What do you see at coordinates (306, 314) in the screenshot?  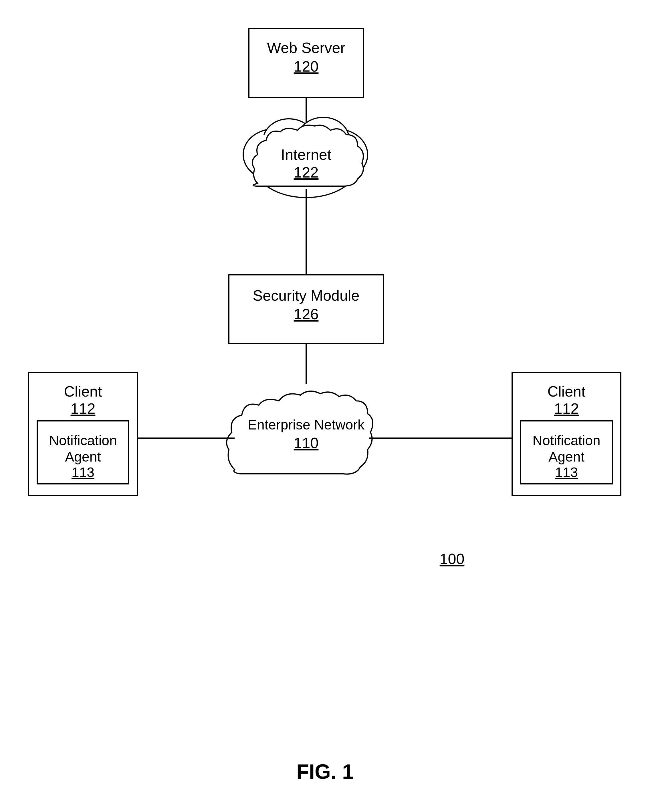 I see `security-module-id: 126` at bounding box center [306, 314].